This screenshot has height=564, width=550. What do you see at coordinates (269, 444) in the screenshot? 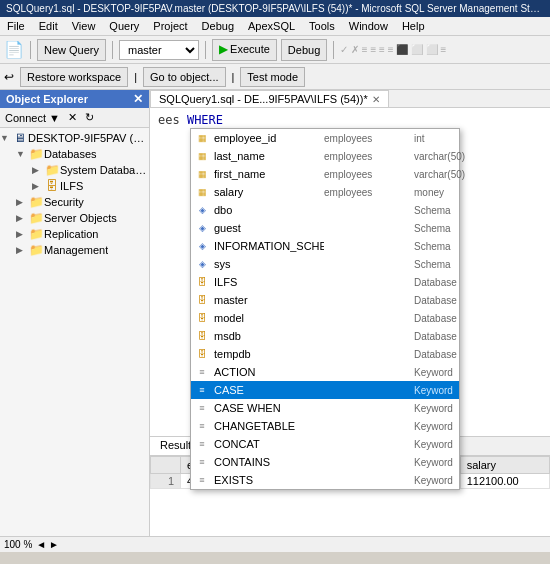
I see `ac-name-17: CONCAT` at bounding box center [269, 444].